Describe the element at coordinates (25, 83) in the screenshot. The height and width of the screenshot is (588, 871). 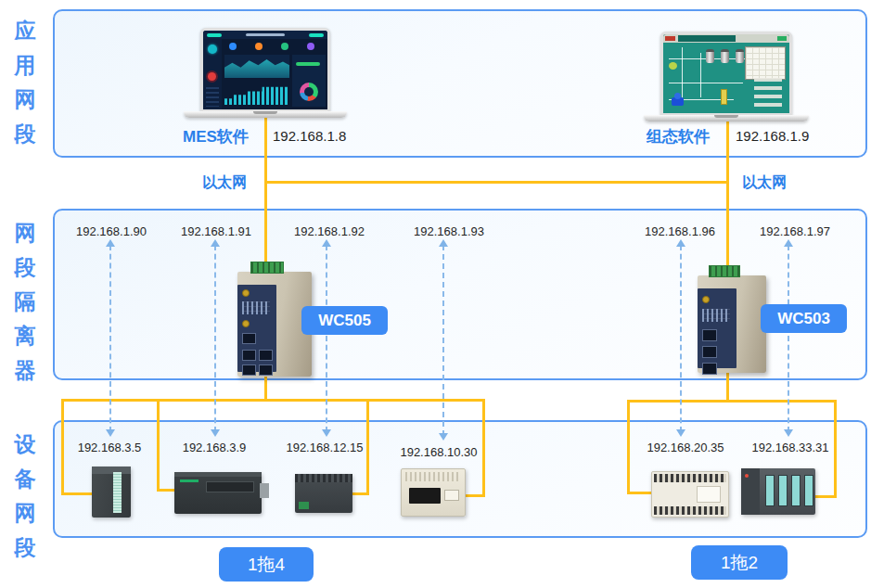
I see `application-segment-label: 应用网段` at that location.